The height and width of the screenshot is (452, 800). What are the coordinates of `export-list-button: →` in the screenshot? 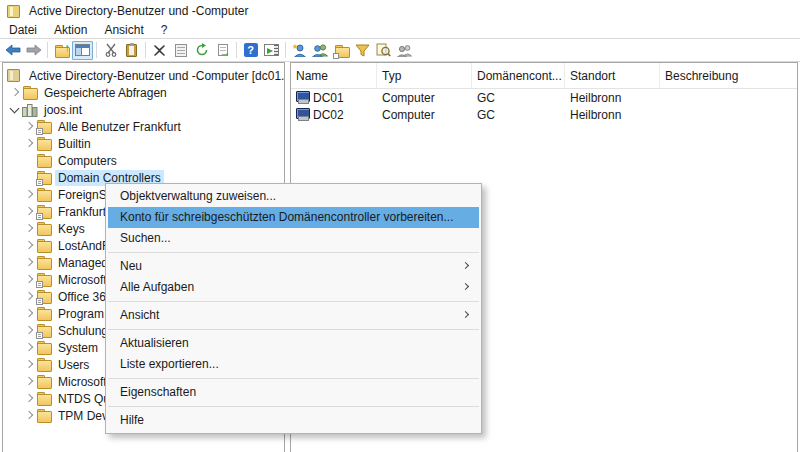 It's located at (222, 50).